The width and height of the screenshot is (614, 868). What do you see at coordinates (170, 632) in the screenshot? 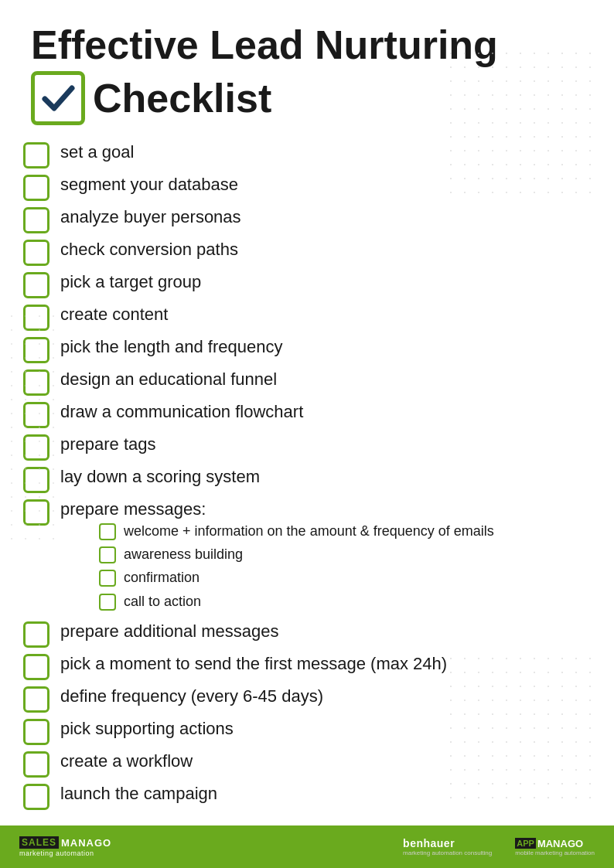
I see `item-text: prepare additional messages` at bounding box center [170, 632].